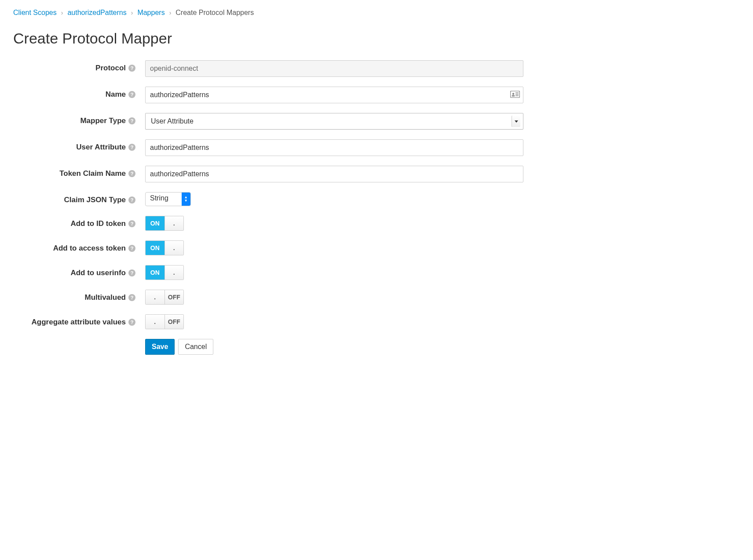 Image resolution: width=753 pixels, height=560 pixels. Describe the element at coordinates (35, 13) in the screenshot. I see `breadcrumb-client-scopes: Client Scopes` at that location.